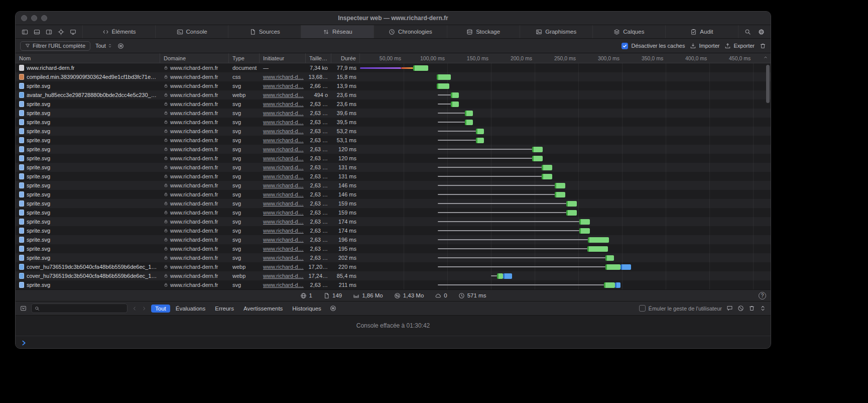 This screenshot has height=403, width=868. Describe the element at coordinates (118, 32) in the screenshot. I see `tab-elements: Éléments` at that location.